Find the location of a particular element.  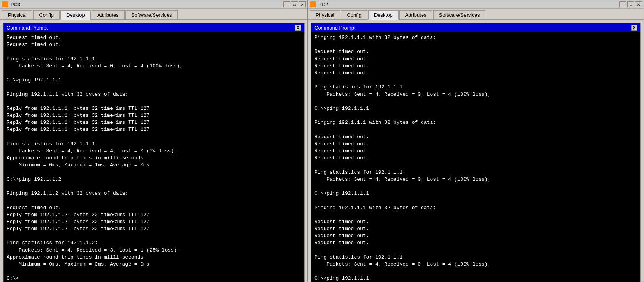

pc2-window-controls: – □ X is located at coordinates (631, 4).